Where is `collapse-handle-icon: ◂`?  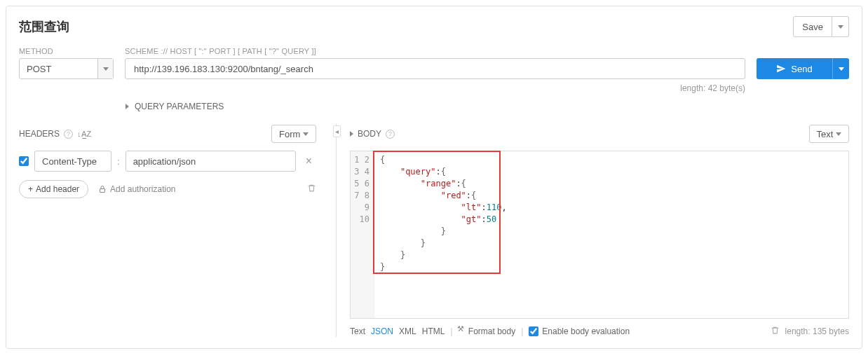 collapse-handle-icon: ◂ is located at coordinates (337, 132).